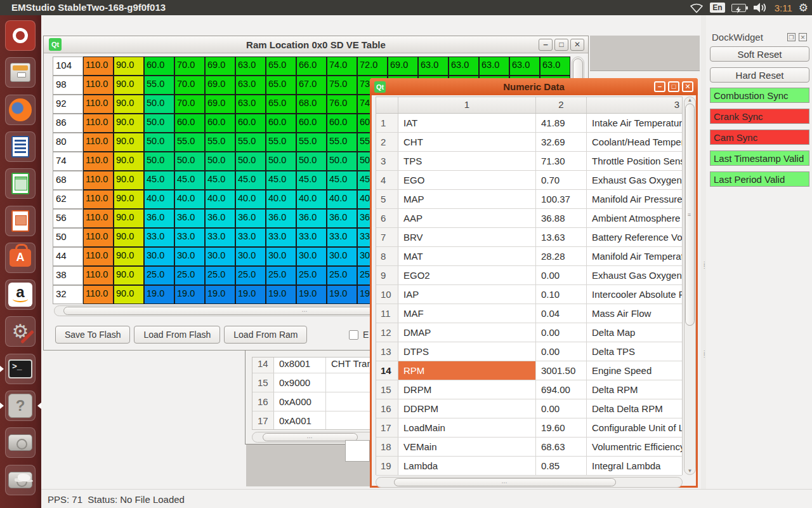 The height and width of the screenshot is (508, 812). I want to click on header-corner, so click(387, 105).